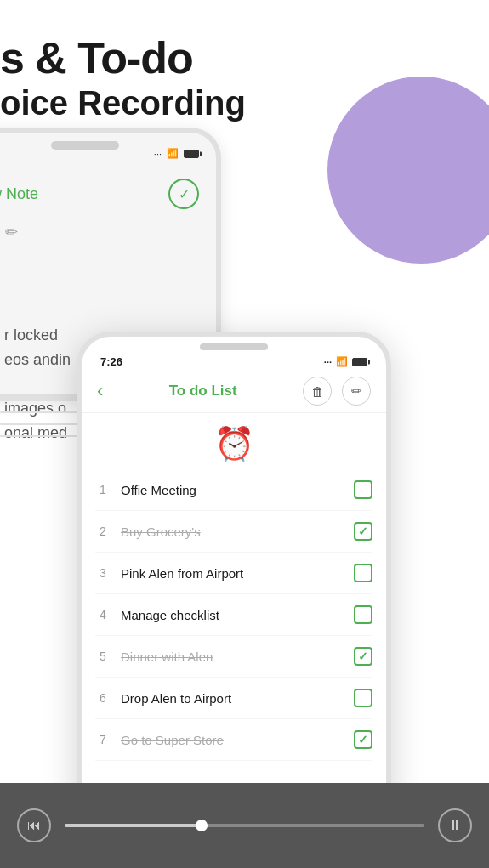 Image resolution: width=489 pixels, height=868 pixels. What do you see at coordinates (122, 78) in the screenshot?
I see `header-text-block: s & To-do oice Recording` at bounding box center [122, 78].